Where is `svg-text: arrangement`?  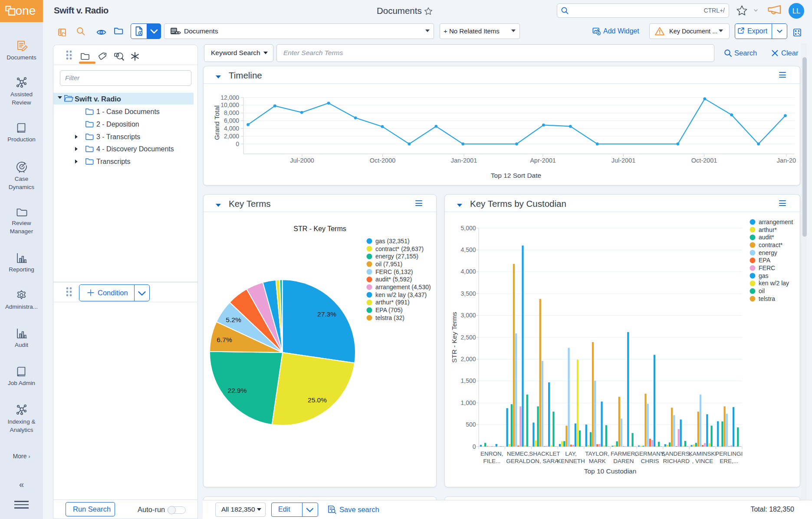 svg-text: arrangement is located at coordinates (776, 222).